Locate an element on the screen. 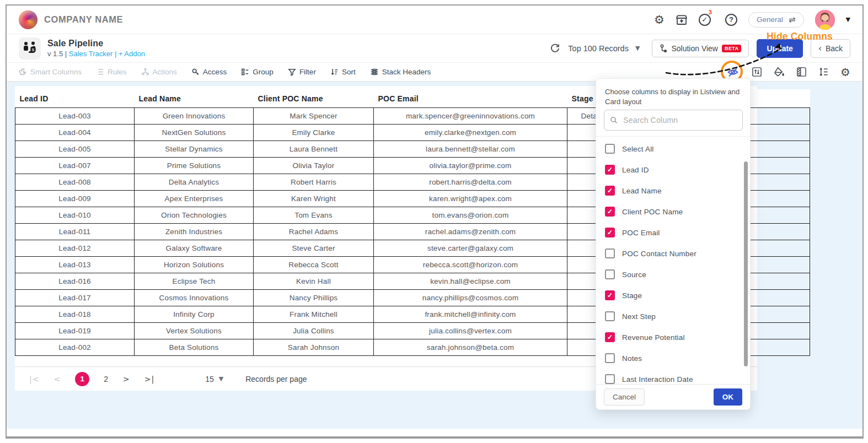 Image resolution: width=868 pixels, height=443 pixels. column-option: Source is located at coordinates (673, 274).